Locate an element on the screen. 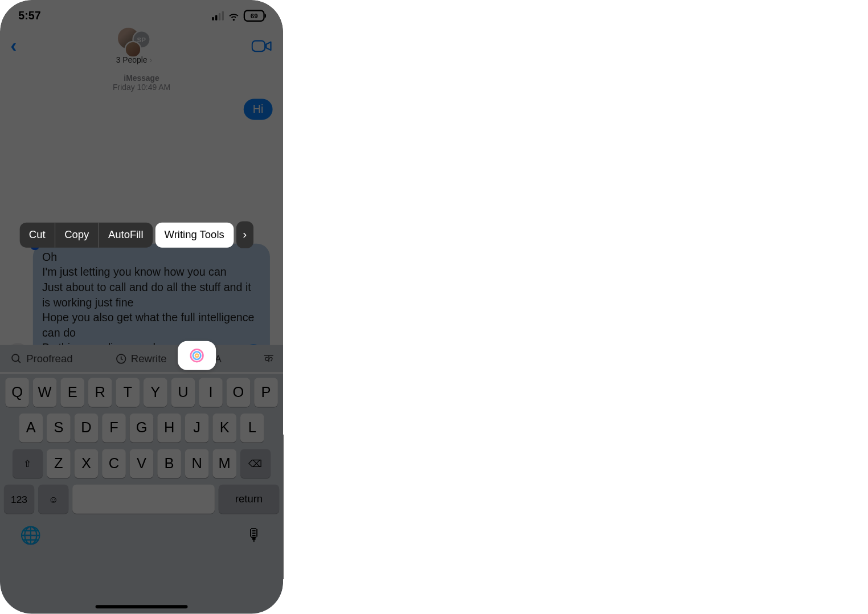  keyboard-suggestions: Proofread Rewrite ≡A क is located at coordinates (141, 359).